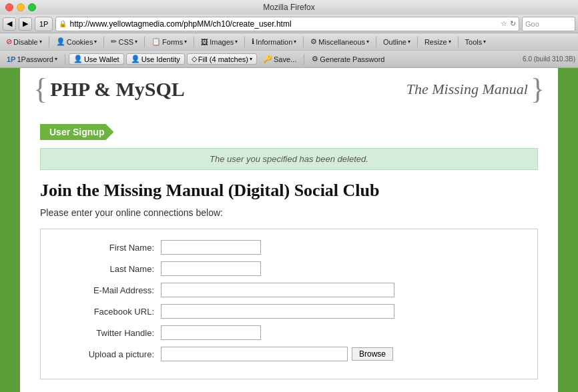  What do you see at coordinates (289, 213) in the screenshot?
I see `page-subtitle: Please enter your online connections bel…` at bounding box center [289, 213].